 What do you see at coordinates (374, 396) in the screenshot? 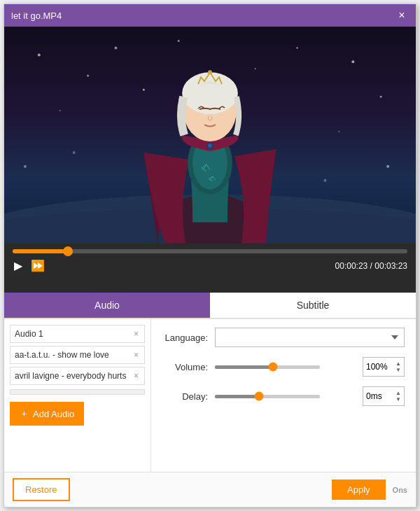
I see `delay-value: 0ms` at bounding box center [374, 396].